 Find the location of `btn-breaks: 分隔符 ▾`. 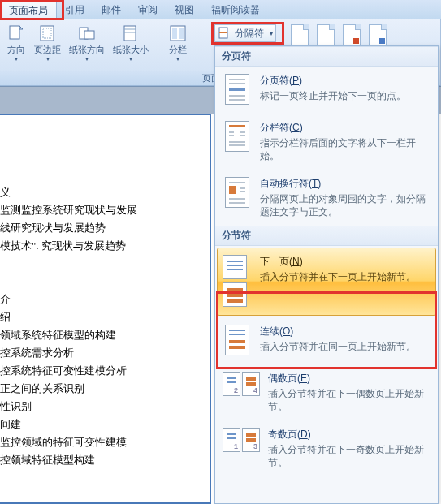

btn-breaks: 分隔符 ▾ is located at coordinates (245, 33).